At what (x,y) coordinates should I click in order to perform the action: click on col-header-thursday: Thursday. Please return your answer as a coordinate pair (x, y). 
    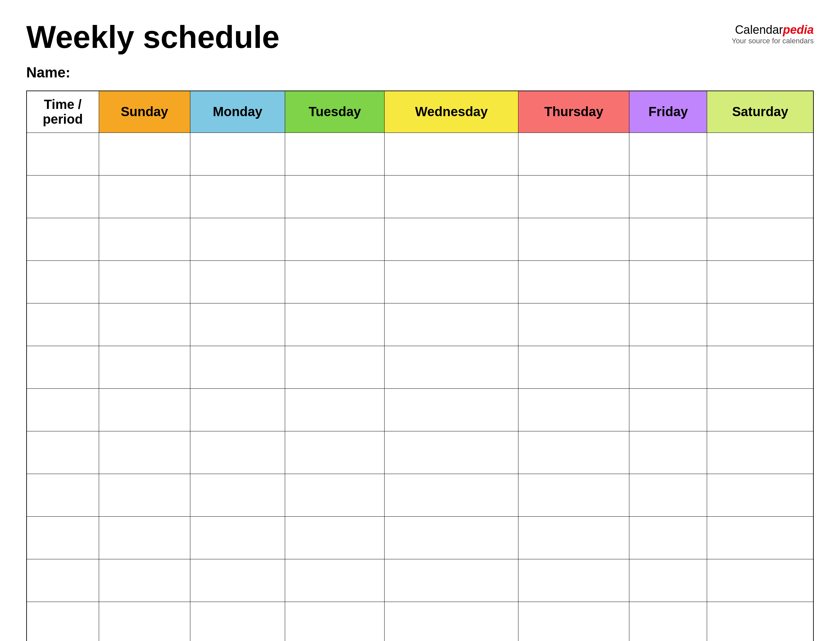
    Looking at the image, I should click on (574, 112).